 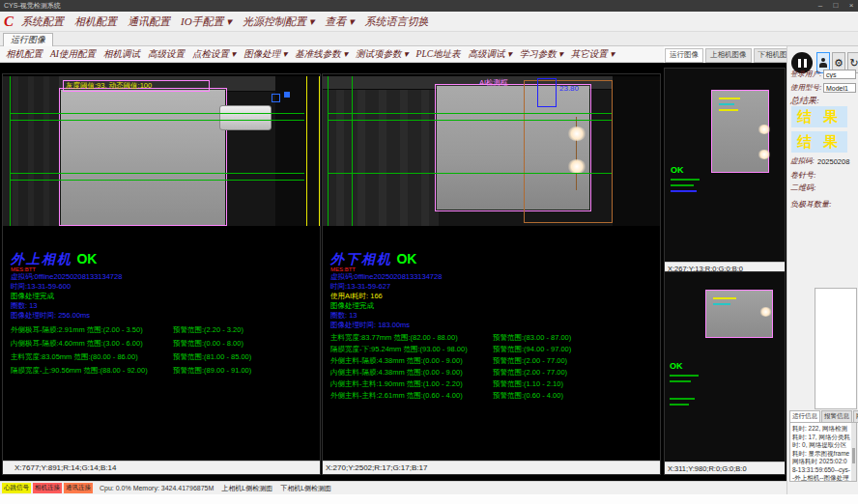 What do you see at coordinates (209, 332) in the screenshot?
I see `measurement-warning: 预警范围:(2.20 - 3.20)` at bounding box center [209, 332].